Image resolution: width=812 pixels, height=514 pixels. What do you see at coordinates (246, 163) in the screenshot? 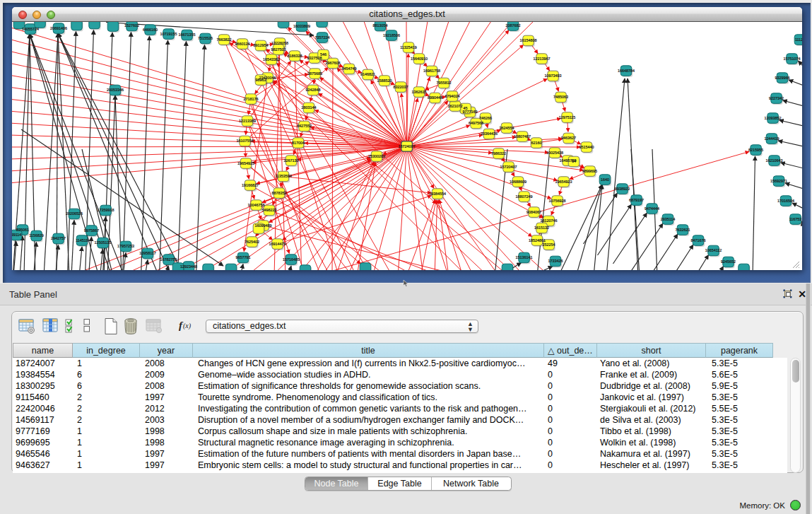
I see `svg-text: 19654925` at bounding box center [246, 163].